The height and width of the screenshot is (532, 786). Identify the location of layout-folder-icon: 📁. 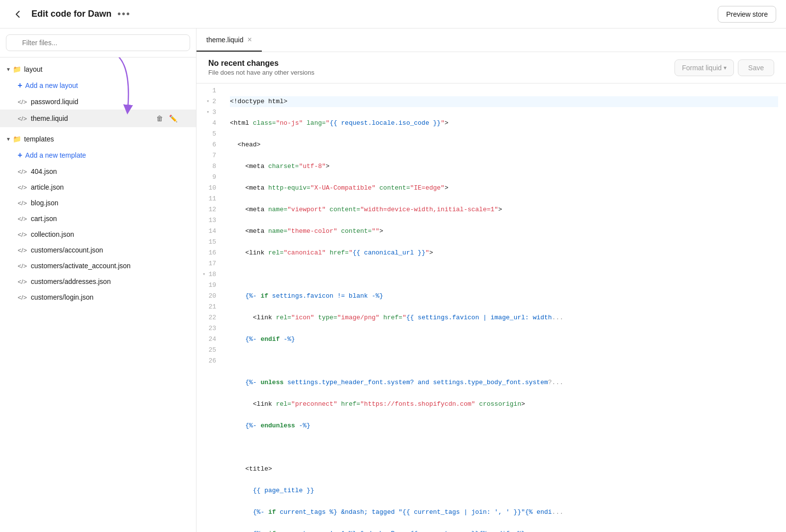
(17, 69).